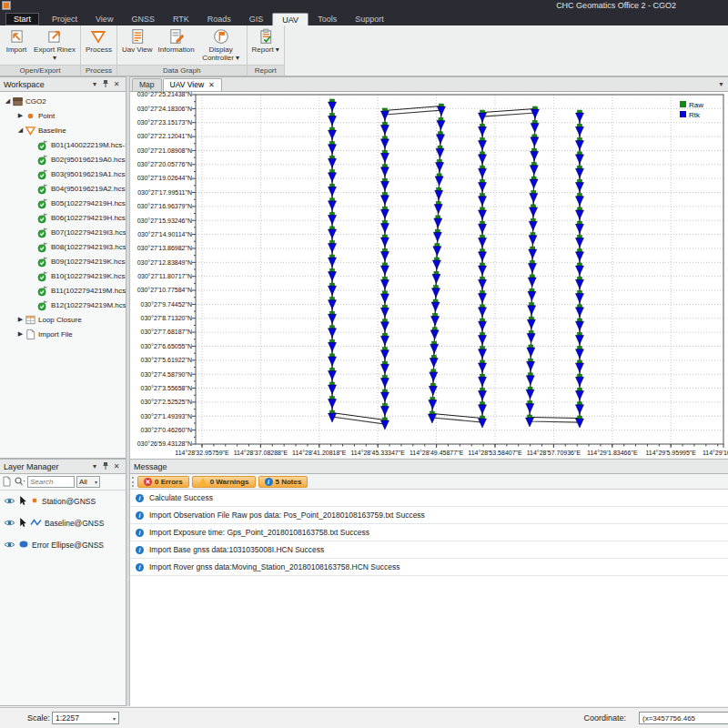 Image resolution: width=728 pixels, height=728 pixels. What do you see at coordinates (6, 5) in the screenshot?
I see `app-icon` at bounding box center [6, 5].